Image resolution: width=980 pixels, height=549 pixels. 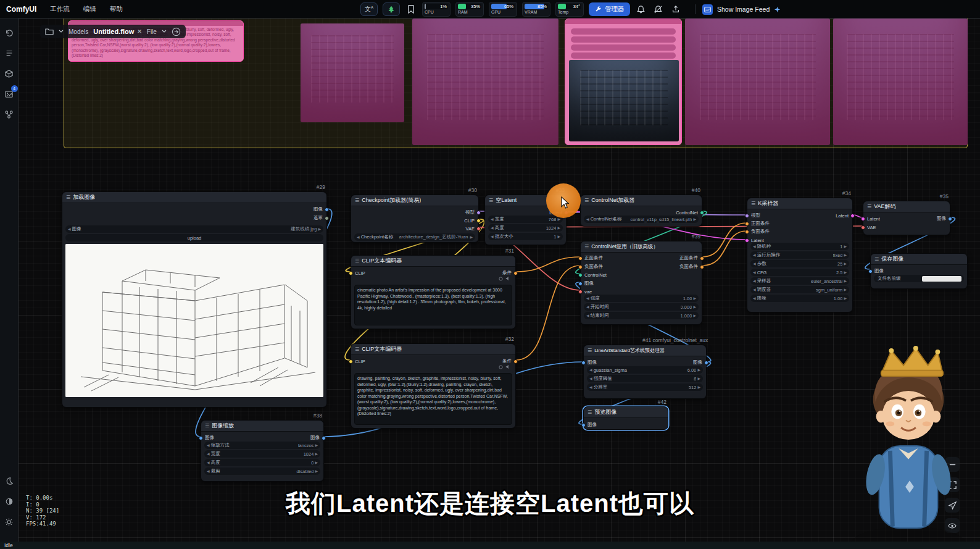 What do you see at coordinates (78, 32) in the screenshot?
I see `models-breadcrumb: Models` at bounding box center [78, 32].